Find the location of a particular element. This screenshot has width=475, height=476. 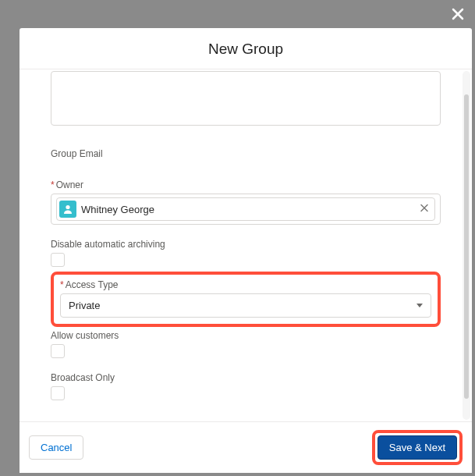

owner-field: Whitney George is located at coordinates (246, 209).